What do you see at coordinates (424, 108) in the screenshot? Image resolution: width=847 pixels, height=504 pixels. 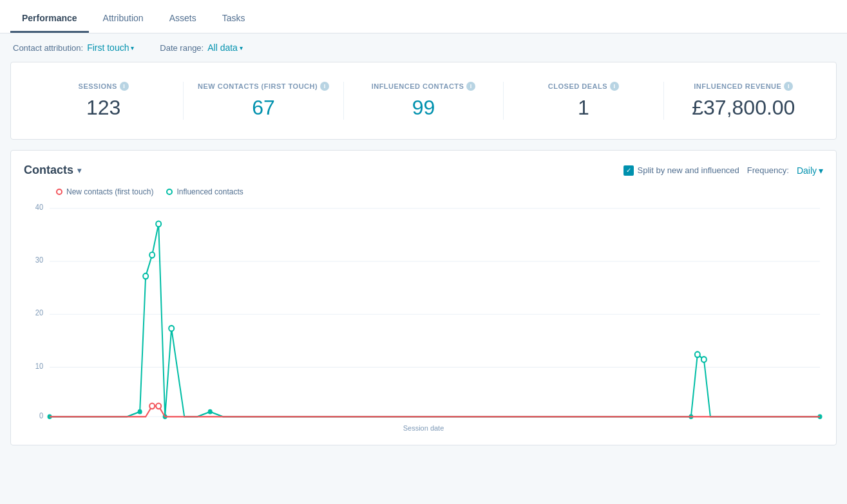 I see `influenced-contacts-value: 99` at bounding box center [424, 108].